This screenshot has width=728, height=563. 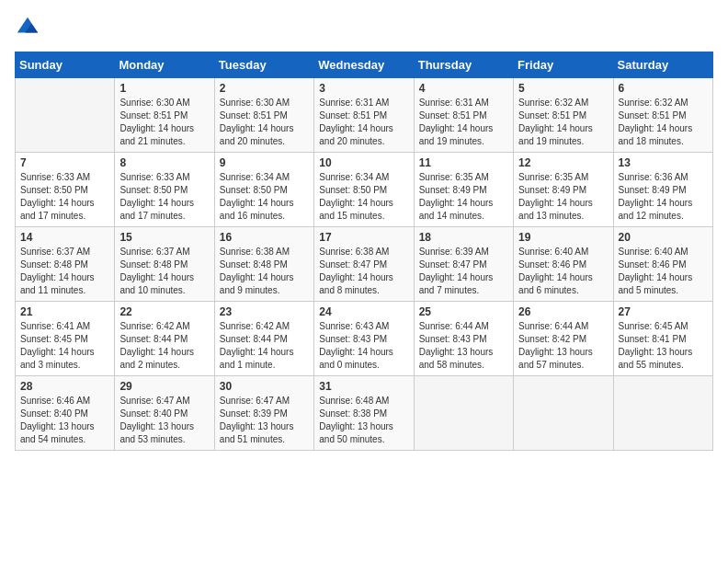 What do you see at coordinates (664, 346) in the screenshot?
I see `day-info: Sunrise: 6:45 AMSunset: 8:41 PMDaylight:…` at bounding box center [664, 346].